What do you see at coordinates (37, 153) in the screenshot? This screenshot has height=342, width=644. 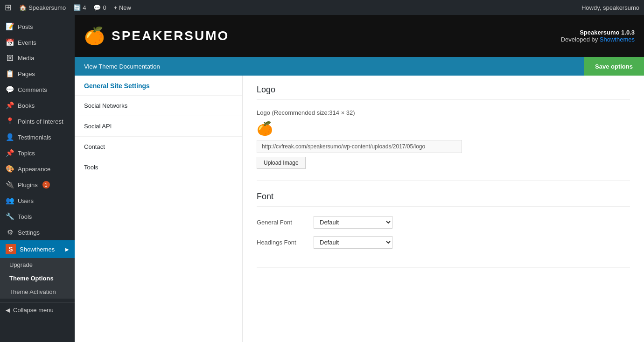 I see `sidebar-item-topics: 📌 Topics` at bounding box center [37, 153].